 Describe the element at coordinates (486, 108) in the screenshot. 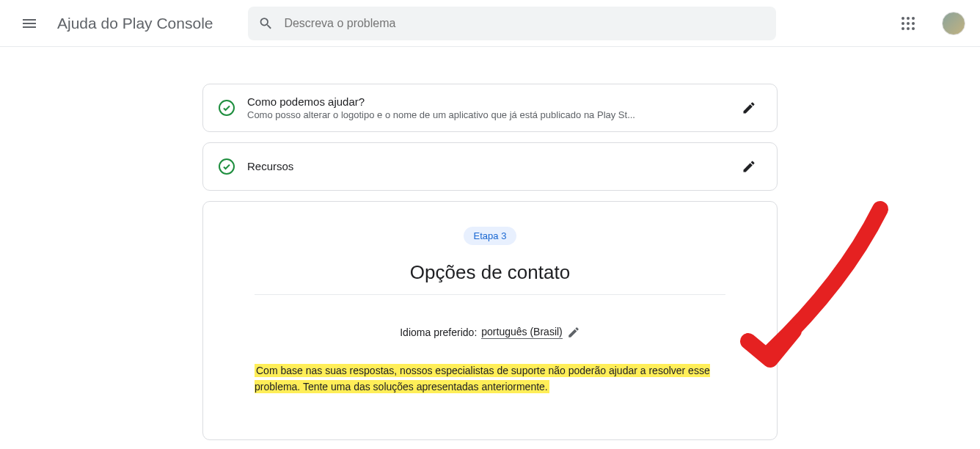

I see `step1-body: Como podemos ajudar? Como posso alterar …` at that location.